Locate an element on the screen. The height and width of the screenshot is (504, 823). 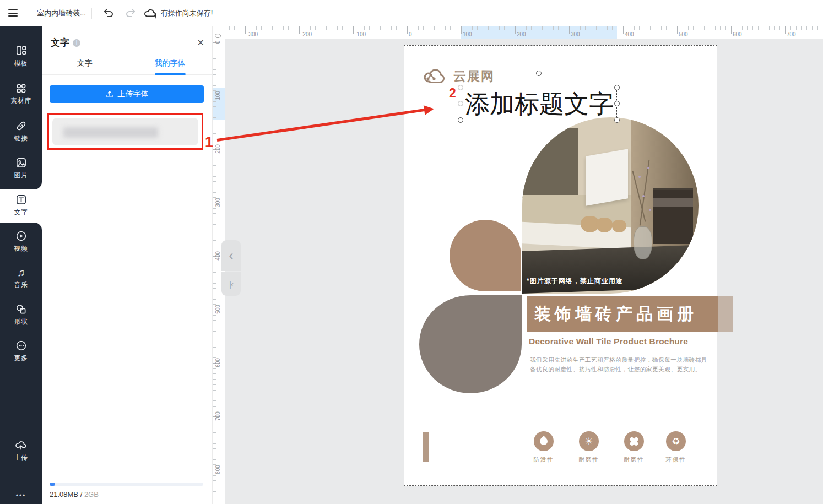
redo-icon is located at coordinates (131, 13).